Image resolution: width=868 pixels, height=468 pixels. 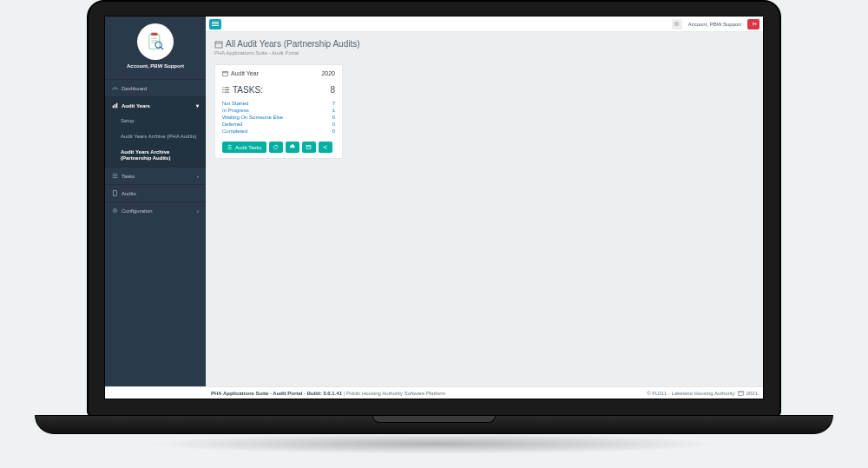 I want to click on task-label: Deferred, so click(x=233, y=124).